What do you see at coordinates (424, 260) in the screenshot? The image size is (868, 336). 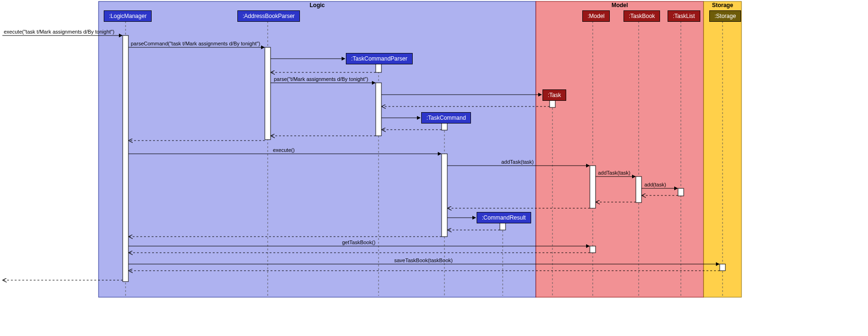 I see `msg-save-task-book: saveTaskBook(taskBook)` at bounding box center [424, 260].